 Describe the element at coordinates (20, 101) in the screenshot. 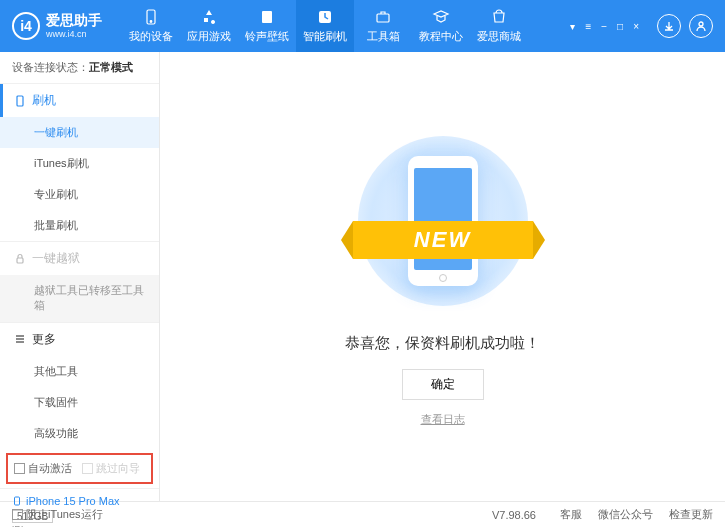

I see `phone-icon` at that location.